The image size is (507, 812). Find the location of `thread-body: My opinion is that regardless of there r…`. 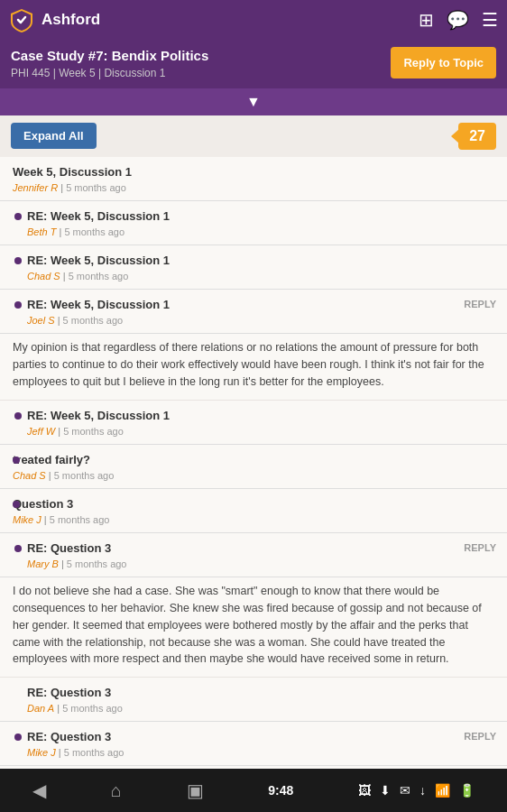

thread-body: My opinion is that regardless of there r… is located at coordinates (254, 366).